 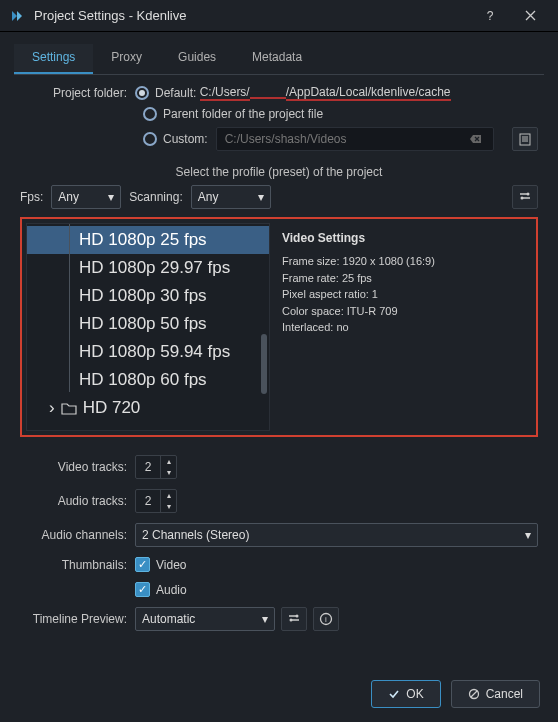 What do you see at coordinates (78, 565) in the screenshot?
I see `thumbnails-label: Thumbnails:` at bounding box center [78, 565].